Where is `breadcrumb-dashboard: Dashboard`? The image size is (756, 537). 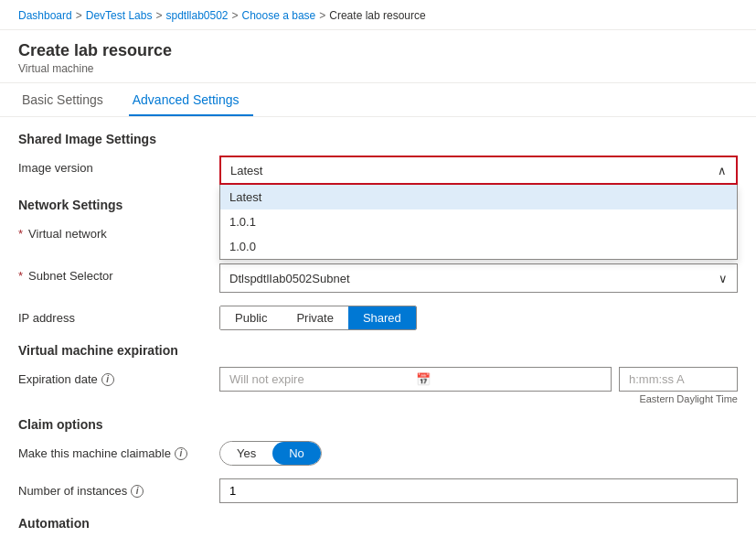
breadcrumb-dashboard: Dashboard is located at coordinates (46, 16).